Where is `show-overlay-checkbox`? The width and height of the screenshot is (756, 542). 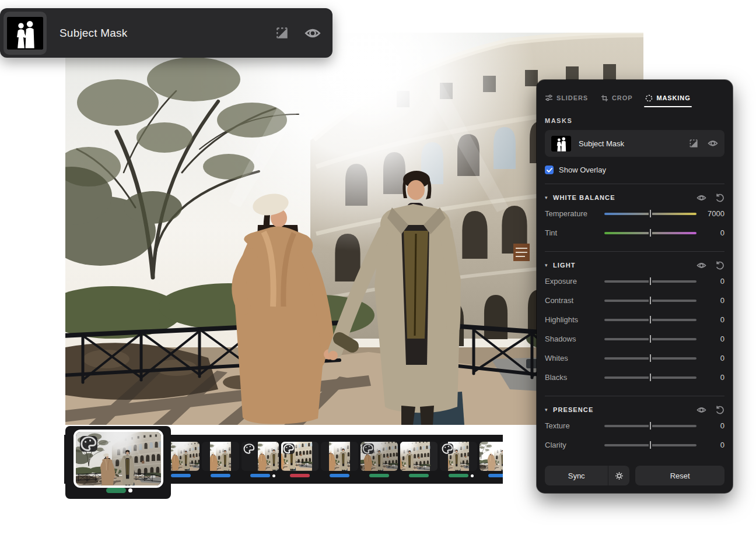
show-overlay-checkbox is located at coordinates (550, 170).